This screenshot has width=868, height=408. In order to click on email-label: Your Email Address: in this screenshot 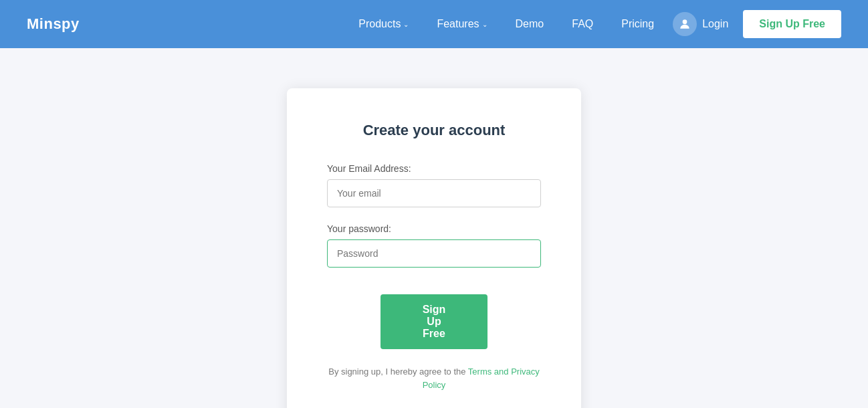, I will do `click(434, 169)`.